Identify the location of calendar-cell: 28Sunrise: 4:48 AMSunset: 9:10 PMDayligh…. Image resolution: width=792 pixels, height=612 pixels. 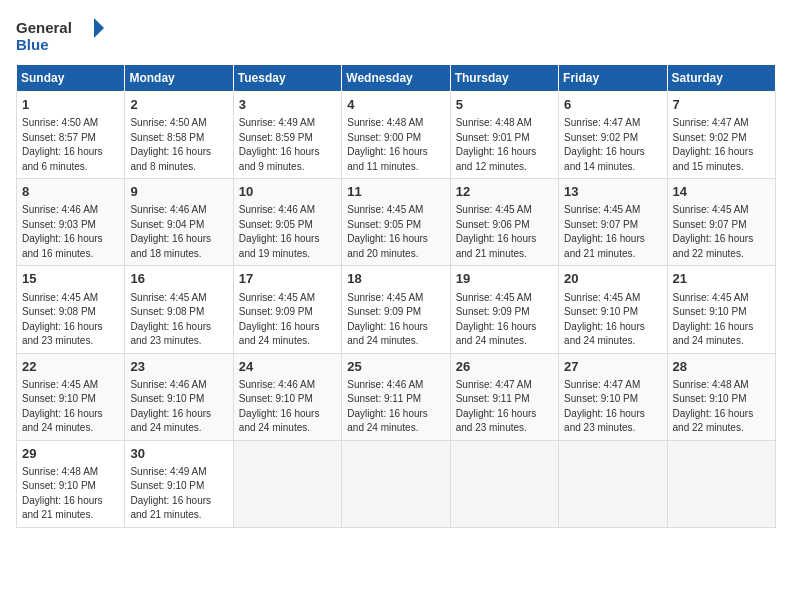
(721, 396).